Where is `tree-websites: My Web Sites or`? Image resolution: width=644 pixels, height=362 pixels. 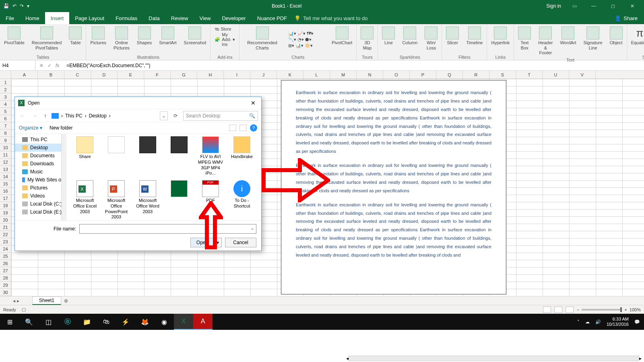 tree-websites: My Web Sites or is located at coordinates (40, 180).